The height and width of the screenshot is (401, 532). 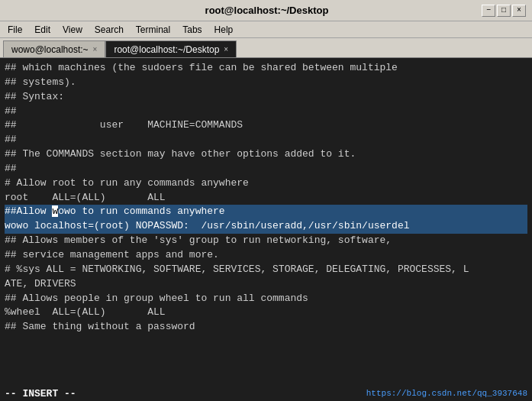 I want to click on vim-mode: -- INSERT --, so click(x=40, y=394).